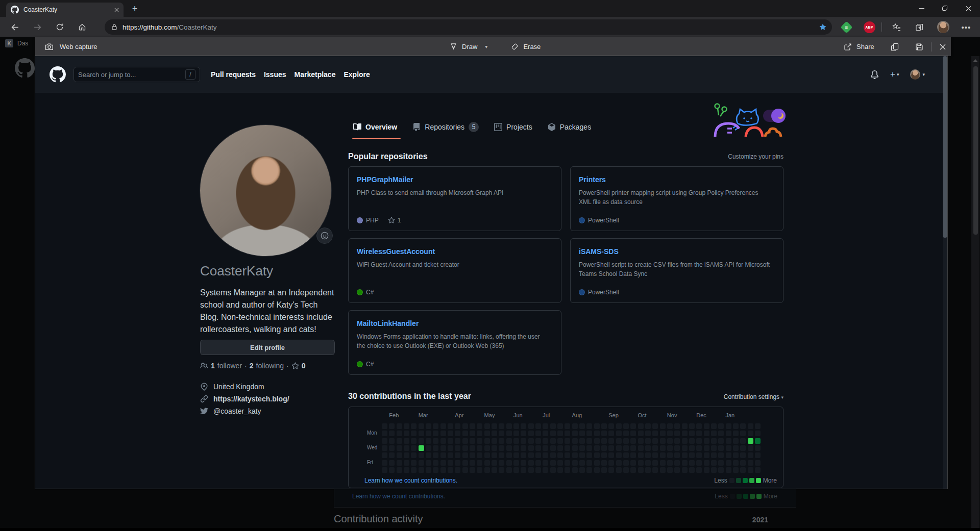 This screenshot has width=980, height=531. Describe the element at coordinates (82, 27) in the screenshot. I see `home-button` at that location.